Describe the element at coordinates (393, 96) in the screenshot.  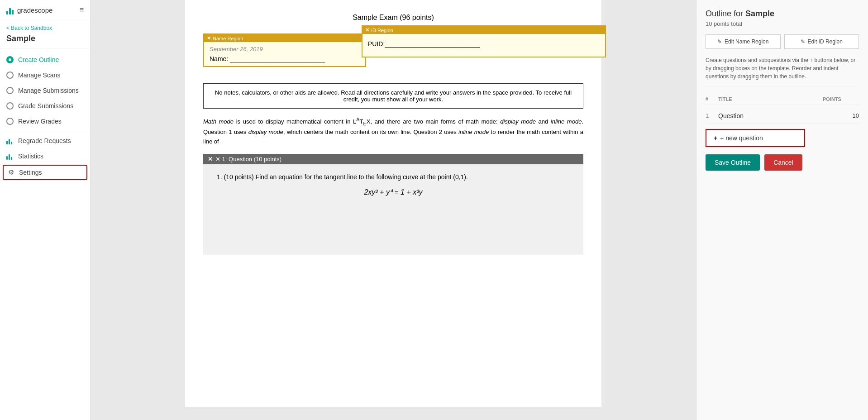
I see `instructions-box: No notes, calculators, or other aids are…` at that location.